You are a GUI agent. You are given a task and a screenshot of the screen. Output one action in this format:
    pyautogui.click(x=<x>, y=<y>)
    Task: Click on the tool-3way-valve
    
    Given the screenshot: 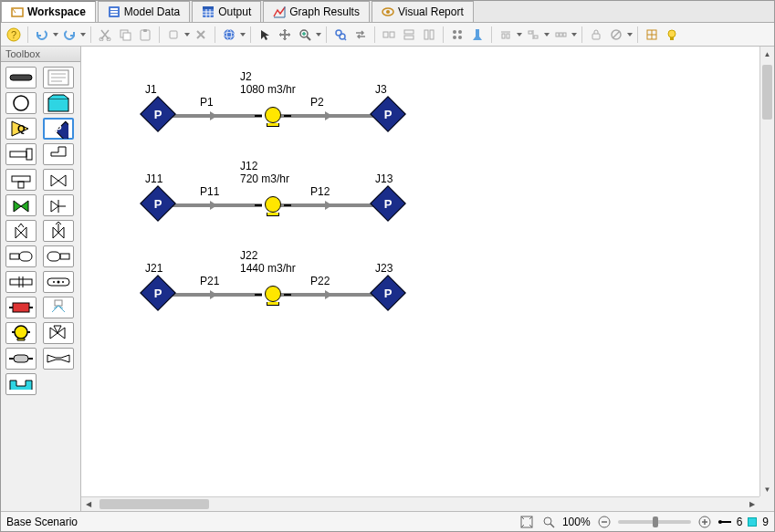 What is the action you would take?
    pyautogui.click(x=58, y=333)
    